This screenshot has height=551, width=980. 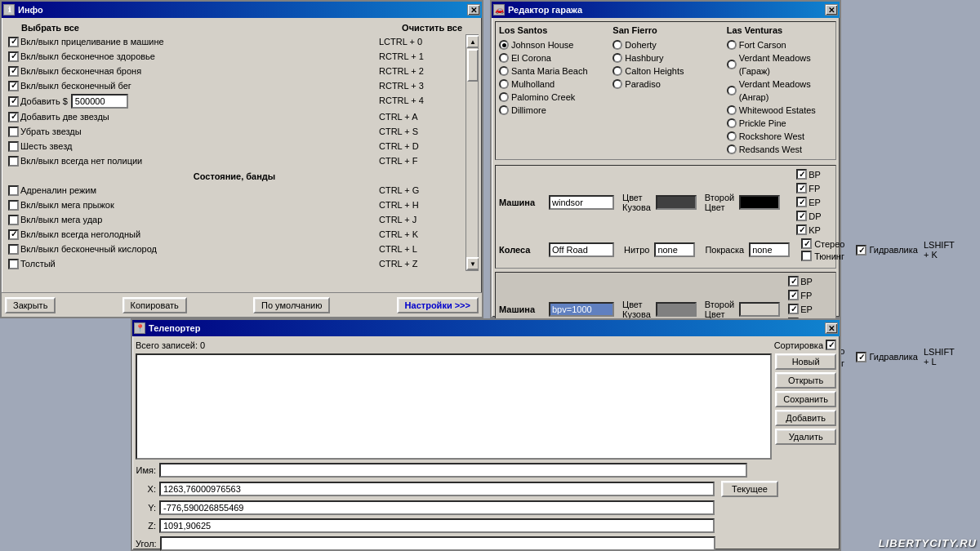 What do you see at coordinates (13, 264) in the screenshot?
I see `checkbox-fat` at bounding box center [13, 264].